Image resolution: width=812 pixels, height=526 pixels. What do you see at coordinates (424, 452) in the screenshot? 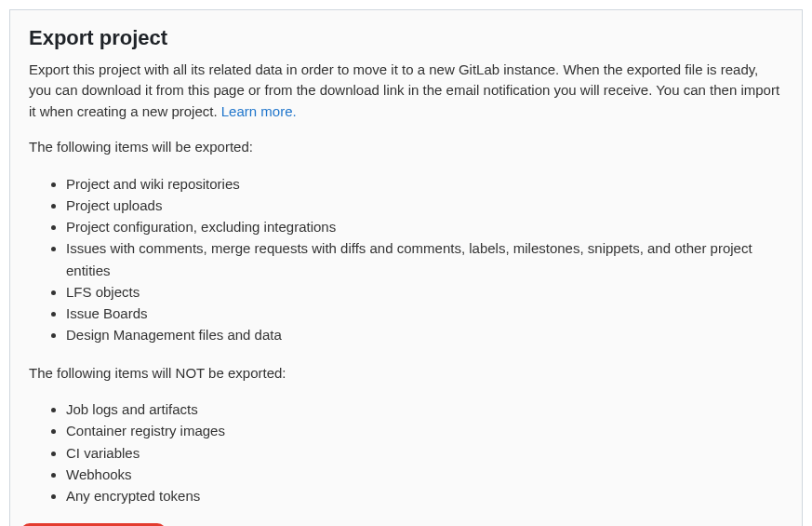
I see `list-item: CI variables` at bounding box center [424, 452].